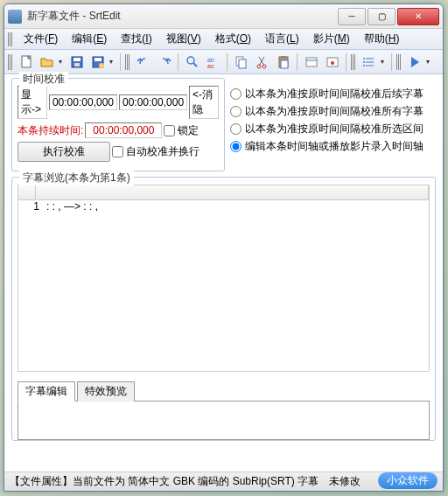 This screenshot has height=496, width=448. I want to click on menu-l: 语言(L), so click(282, 38).